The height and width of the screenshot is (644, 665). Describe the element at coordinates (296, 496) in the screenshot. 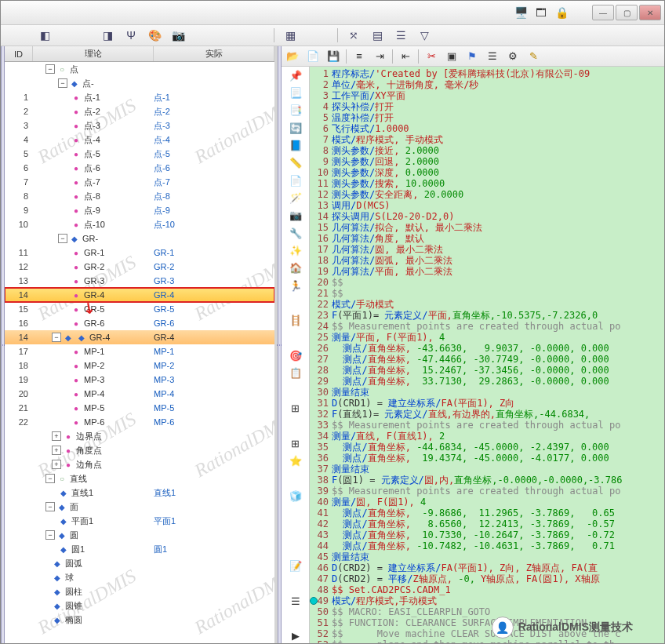

I see `cube3-icon: 🧊` at that location.